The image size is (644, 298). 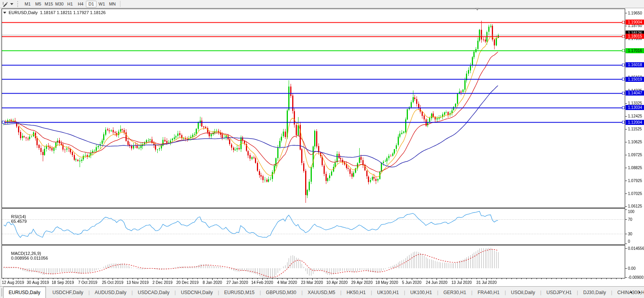 I want to click on macd-indicator-title: MACD(12,26,9) 0.008956 0.011056, so click(x=26, y=256).